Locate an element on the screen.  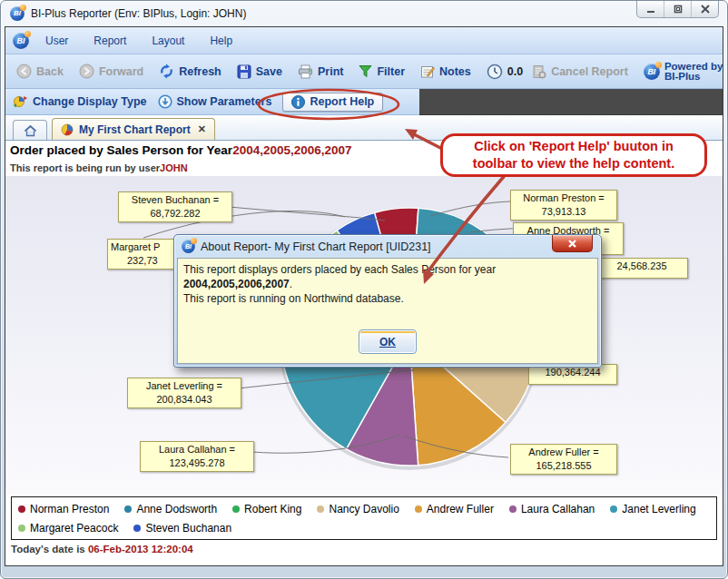
label-line: 165,218.555 is located at coordinates (563, 466).